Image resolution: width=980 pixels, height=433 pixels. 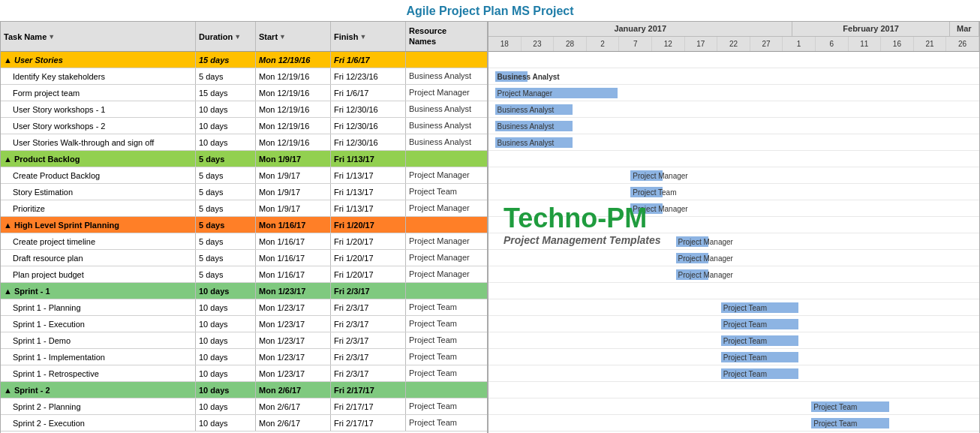 I want to click on table-row: Plan project budget5 daysMon 1/16/17Fri …, so click(x=244, y=275).